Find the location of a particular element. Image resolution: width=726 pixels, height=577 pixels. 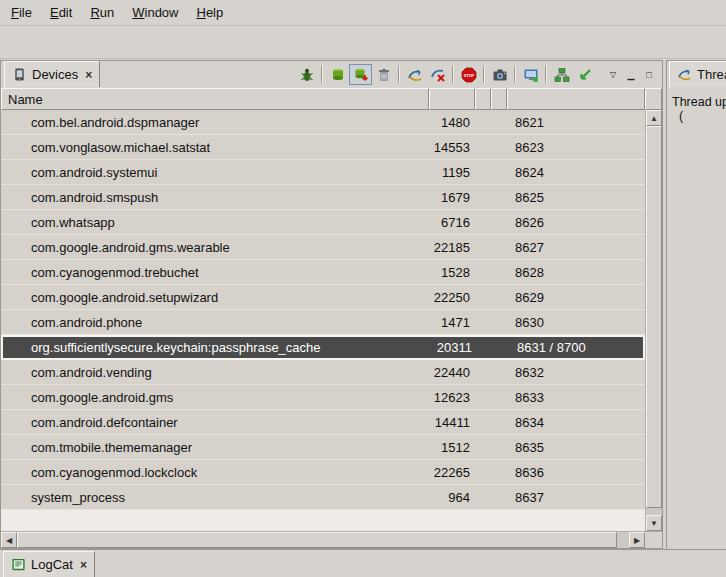

update-threads-button is located at coordinates (414, 74).